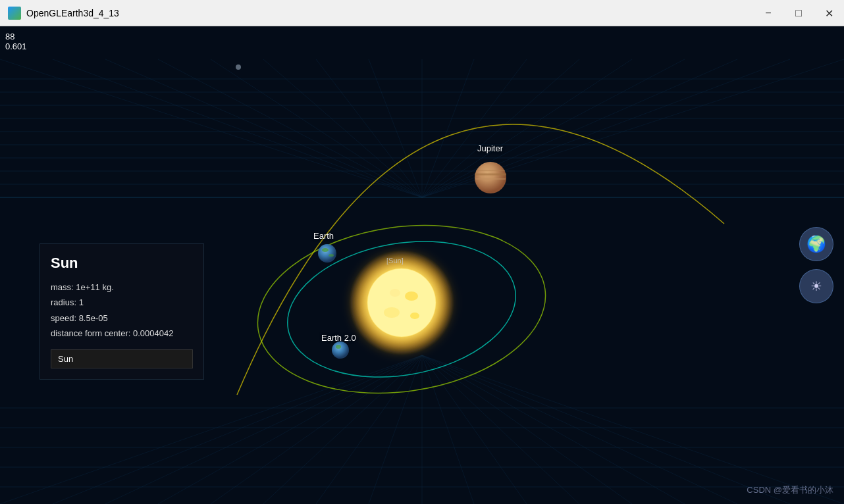  What do you see at coordinates (799, 13) in the screenshot?
I see `maximize-button: □` at bounding box center [799, 13].